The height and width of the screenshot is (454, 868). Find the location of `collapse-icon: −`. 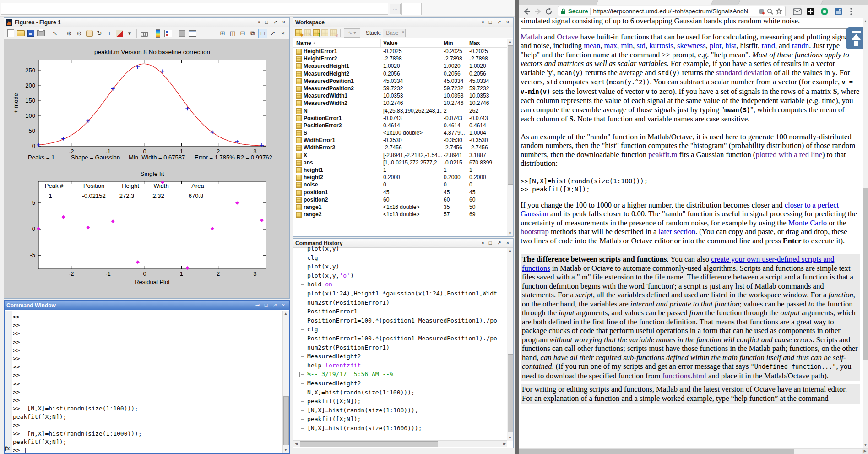

collapse-icon: − is located at coordinates (298, 375).